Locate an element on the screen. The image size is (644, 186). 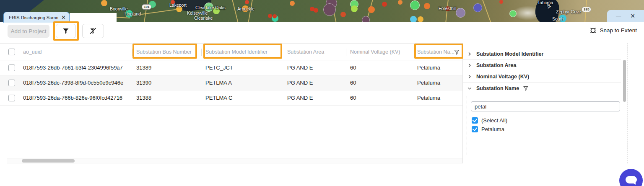
filter-section-voltage: Nominal Voltage (KV) is located at coordinates (542, 77).